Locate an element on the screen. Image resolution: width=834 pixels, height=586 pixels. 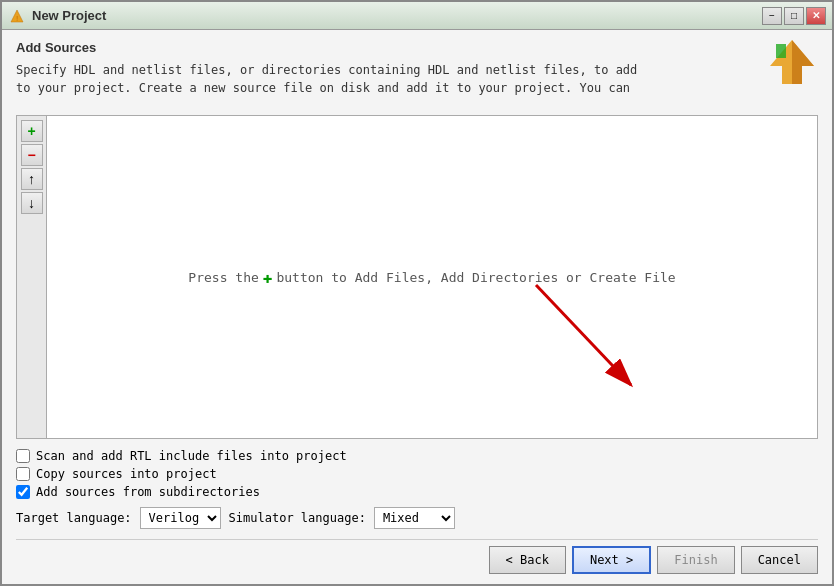
back-button: < Back is located at coordinates (528, 560).